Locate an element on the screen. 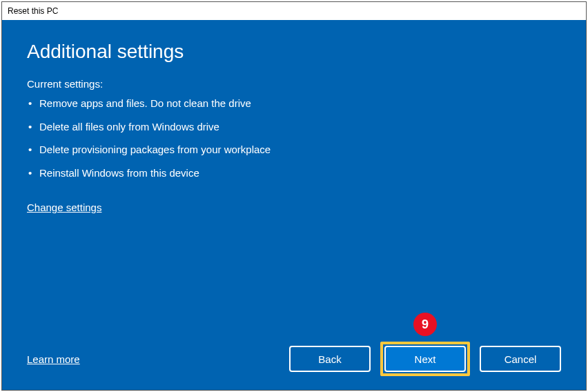  next-button-highlight: 9 Next is located at coordinates (425, 359).